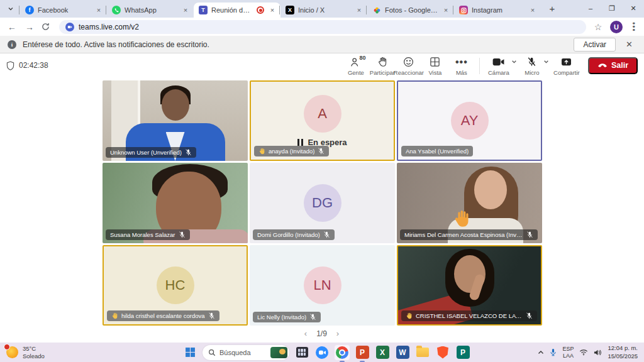  Describe the element at coordinates (469, 203) in the screenshot. I see `participant-tile-miriams: Miriams Del Carmen Acosta Espinosa (Invi…` at that location.